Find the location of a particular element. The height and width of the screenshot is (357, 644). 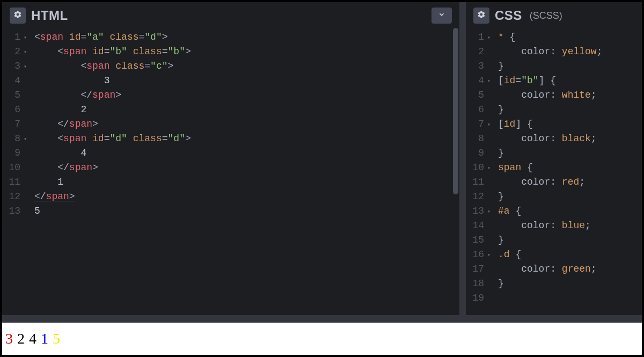

code-line: 5 is located at coordinates (247, 212).